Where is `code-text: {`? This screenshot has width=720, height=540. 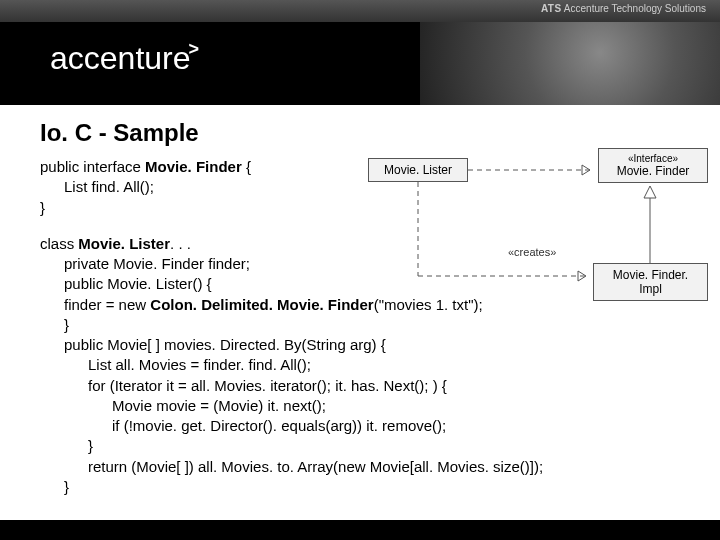 code-text: { is located at coordinates (248, 166).